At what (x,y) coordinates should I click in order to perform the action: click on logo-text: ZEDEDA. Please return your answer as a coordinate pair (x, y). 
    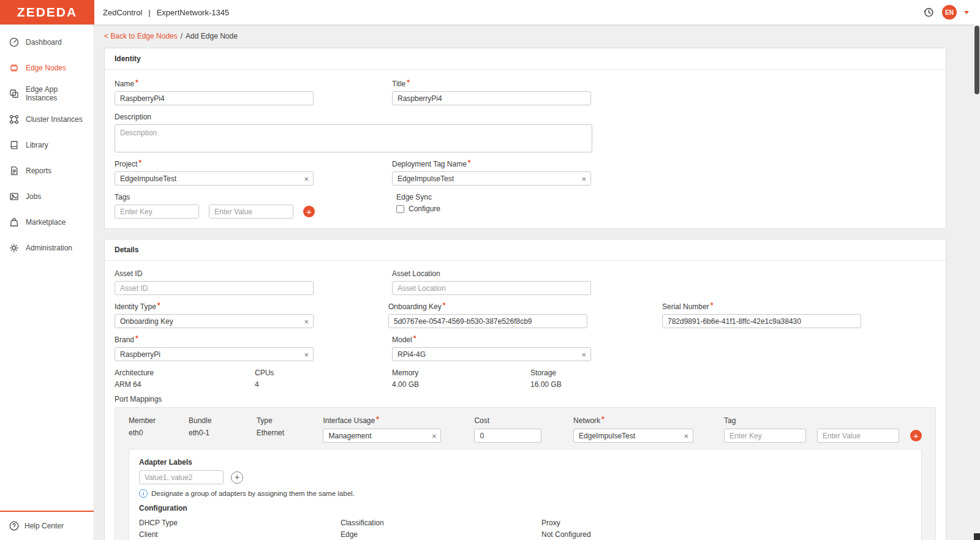
    Looking at the image, I should click on (47, 12).